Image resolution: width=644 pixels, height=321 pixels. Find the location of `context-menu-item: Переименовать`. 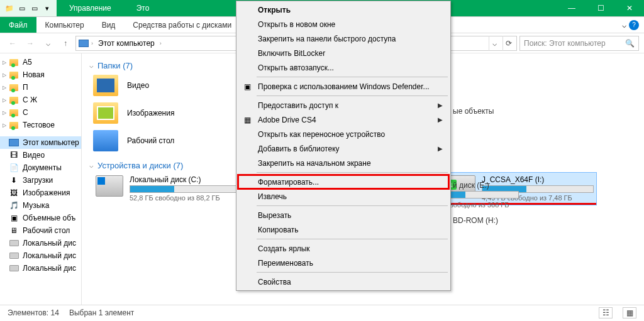

context-menu-item: Переименовать is located at coordinates (343, 263).